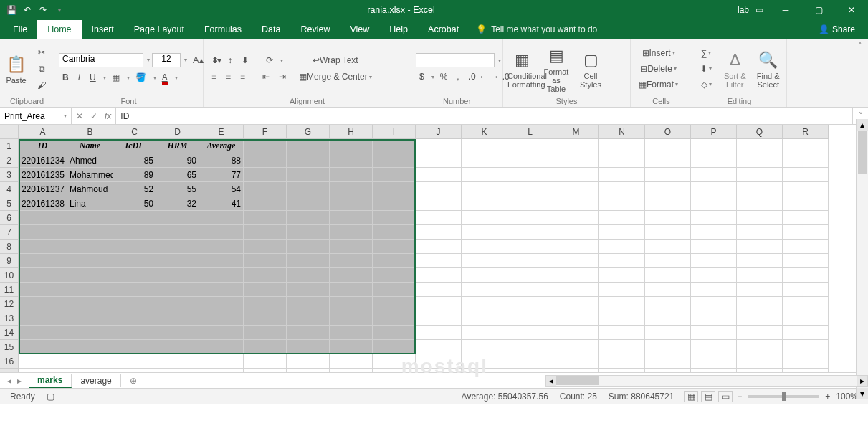 This screenshot has height=431, width=868. I want to click on cell-J15, so click(439, 347).